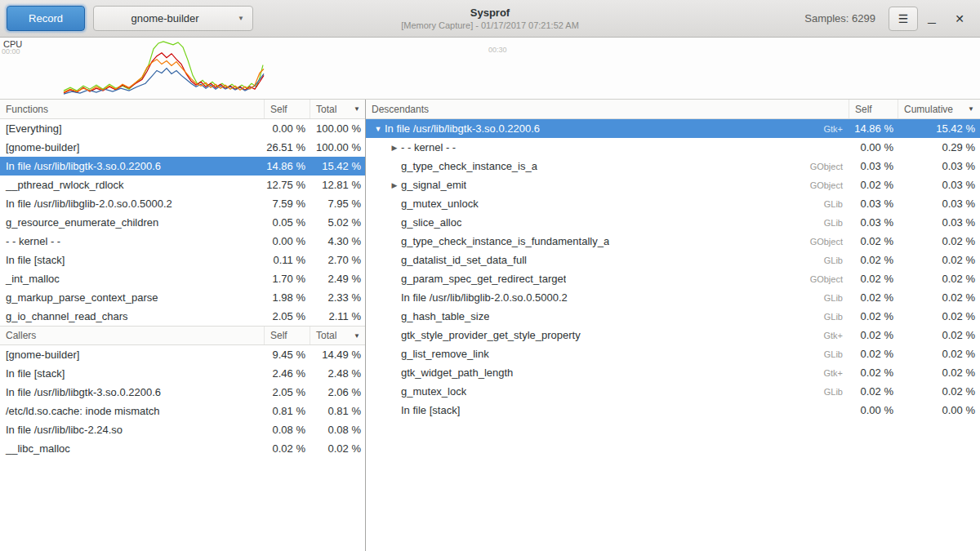 This screenshot has width=980, height=551. What do you see at coordinates (183, 279) in the screenshot?
I see `table-row: _int_malloc1.70 %2.49 %` at bounding box center [183, 279].